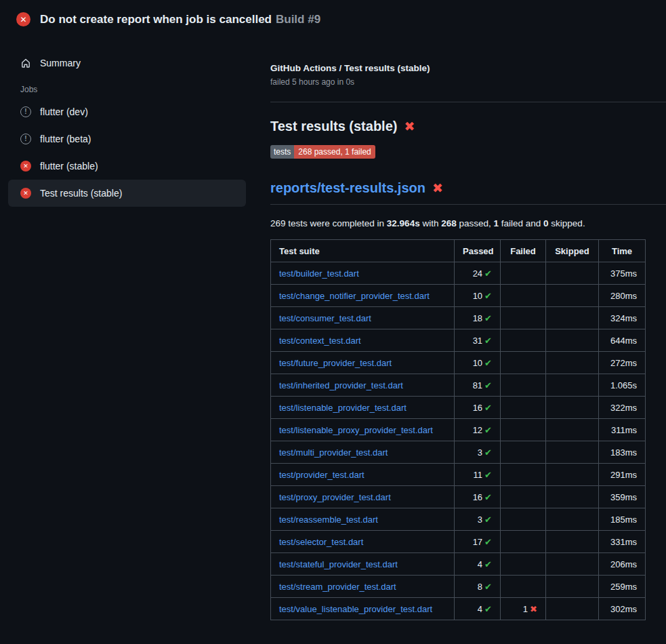 This screenshot has height=644, width=666. What do you see at coordinates (478, 542) in the screenshot?
I see `passed-cell: 17✔` at bounding box center [478, 542].